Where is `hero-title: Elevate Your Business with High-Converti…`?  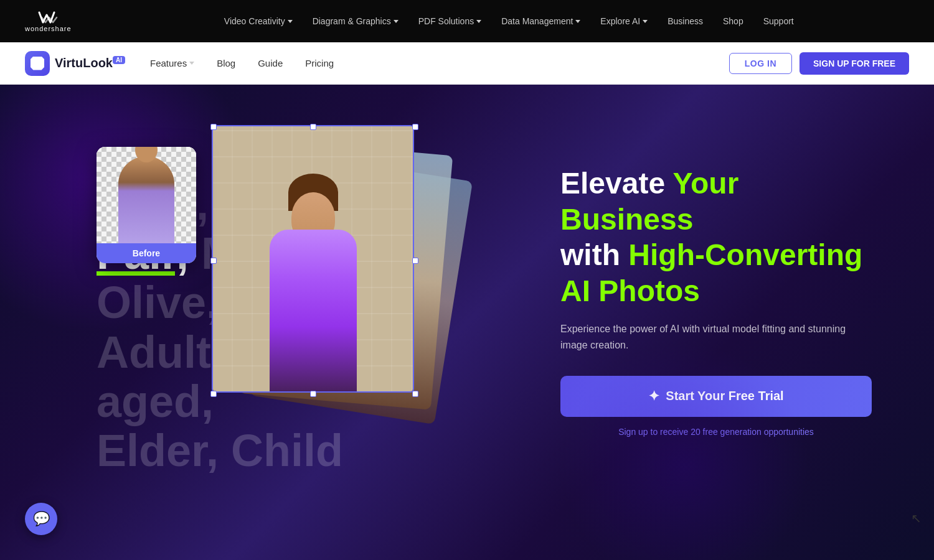 hero-title: Elevate Your Business with High-Converti… is located at coordinates (716, 237).